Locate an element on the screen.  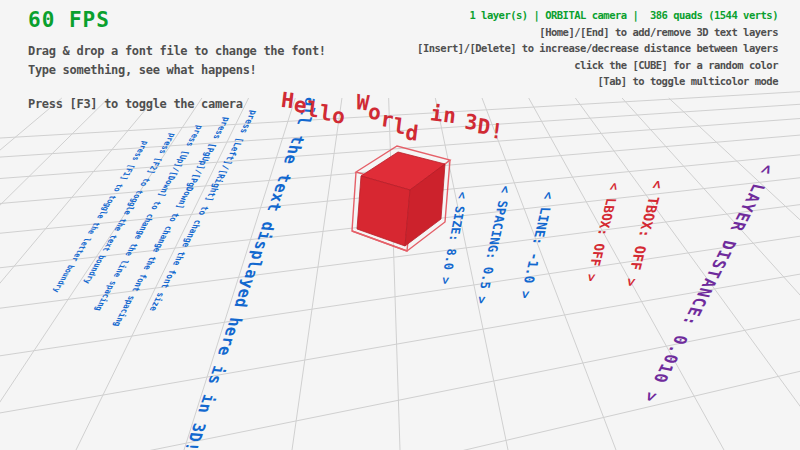
fps-counter: 60 FPS is located at coordinates (69, 20).